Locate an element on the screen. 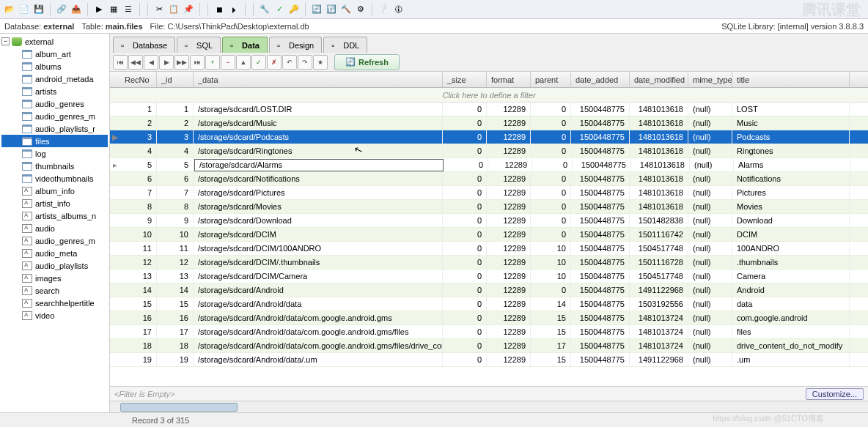 The height and width of the screenshot is (427, 868). table-row: 66/storage/sdcard/Notifications012289015… is located at coordinates (489, 179).